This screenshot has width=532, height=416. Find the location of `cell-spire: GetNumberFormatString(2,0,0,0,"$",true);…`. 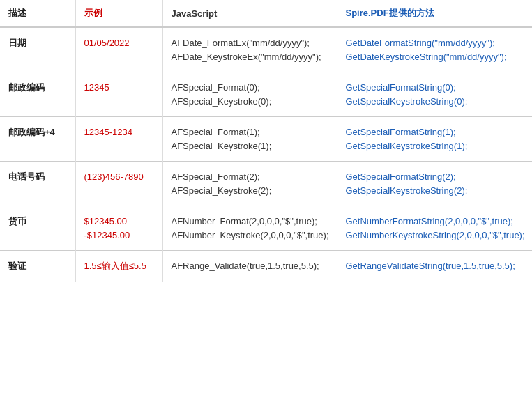

cell-spire: GetNumberFormatString(2,0,0,0,"$",true);… is located at coordinates (434, 229).